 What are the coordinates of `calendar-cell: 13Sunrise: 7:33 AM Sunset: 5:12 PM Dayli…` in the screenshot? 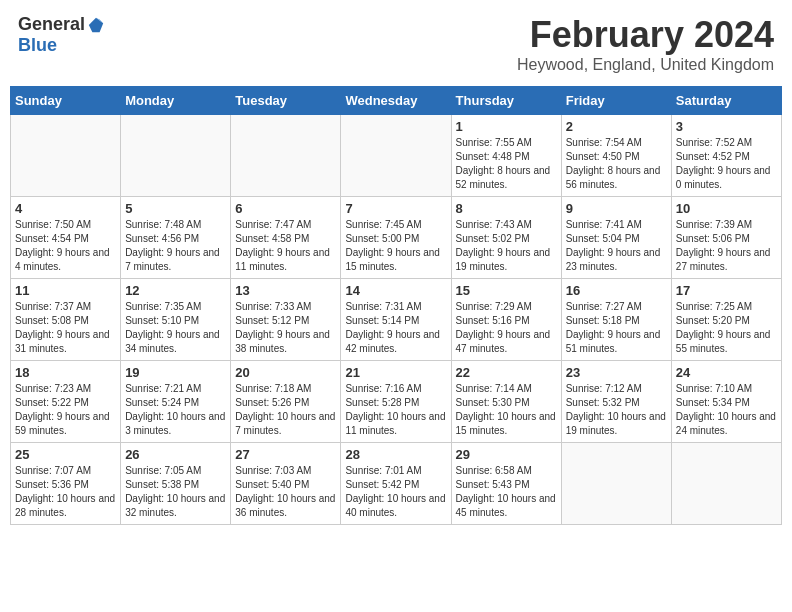 It's located at (286, 320).